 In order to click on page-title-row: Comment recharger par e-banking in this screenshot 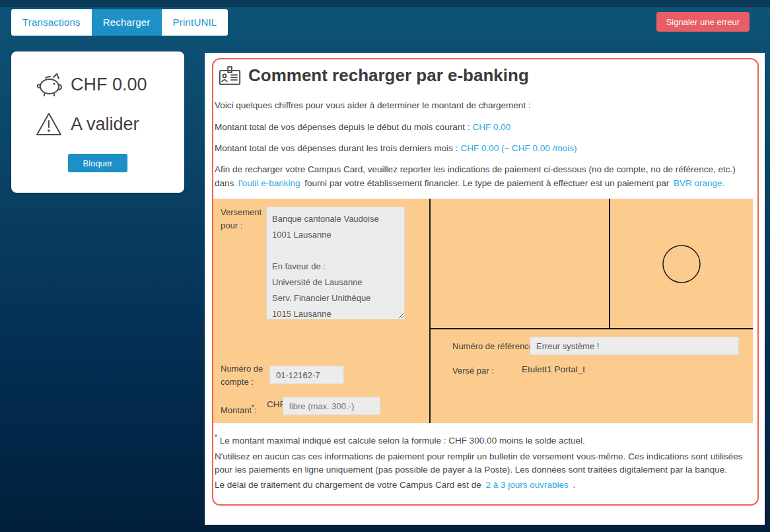, I will do `click(374, 75)`.